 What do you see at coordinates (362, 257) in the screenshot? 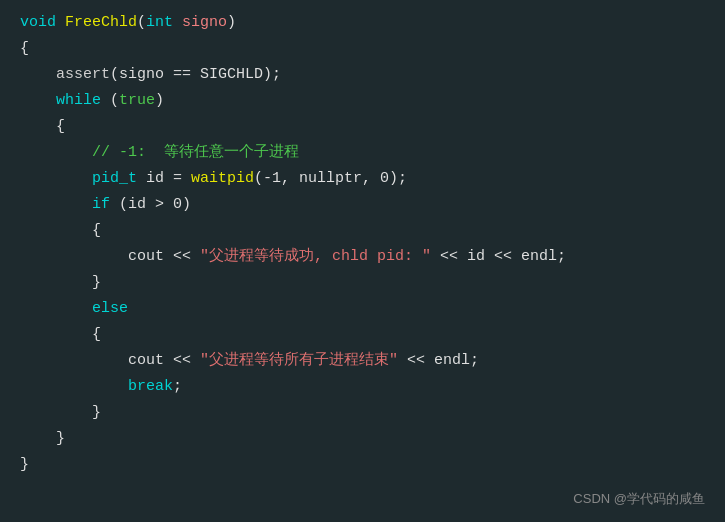
I see `code-line: cout << "父进程等待成功, chld pid: " << id << e…` at bounding box center [362, 257].